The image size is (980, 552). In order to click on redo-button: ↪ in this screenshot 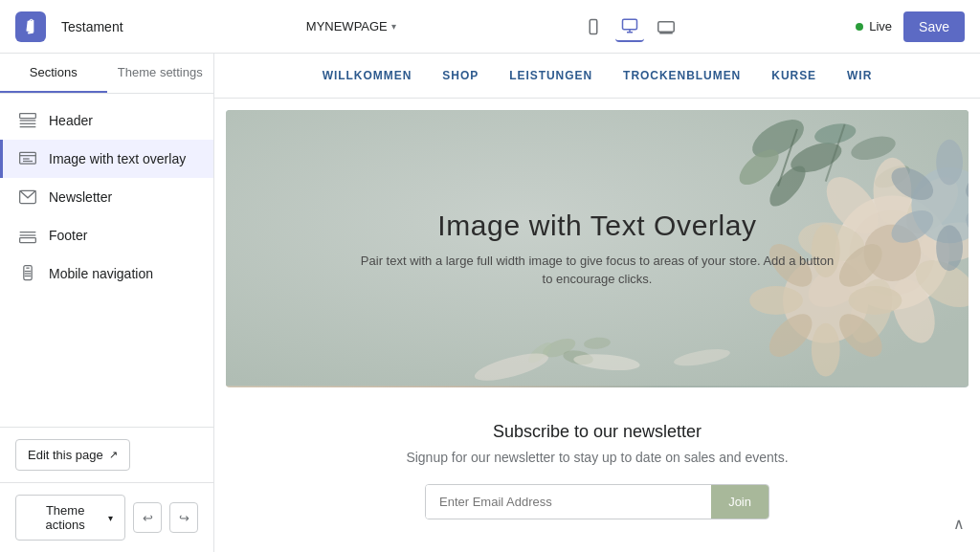, I will do `click(184, 518)`.